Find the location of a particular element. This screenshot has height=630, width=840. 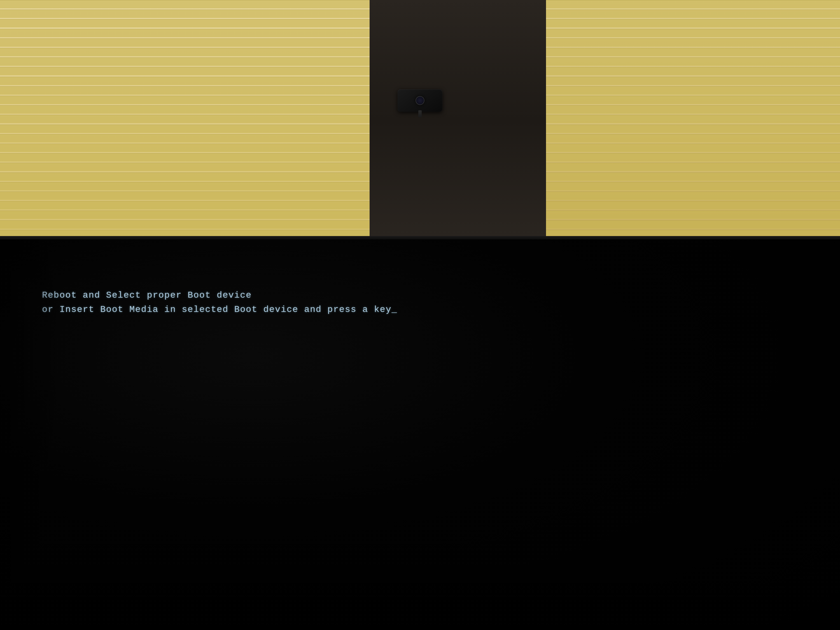

webcam-mount is located at coordinates (420, 114).